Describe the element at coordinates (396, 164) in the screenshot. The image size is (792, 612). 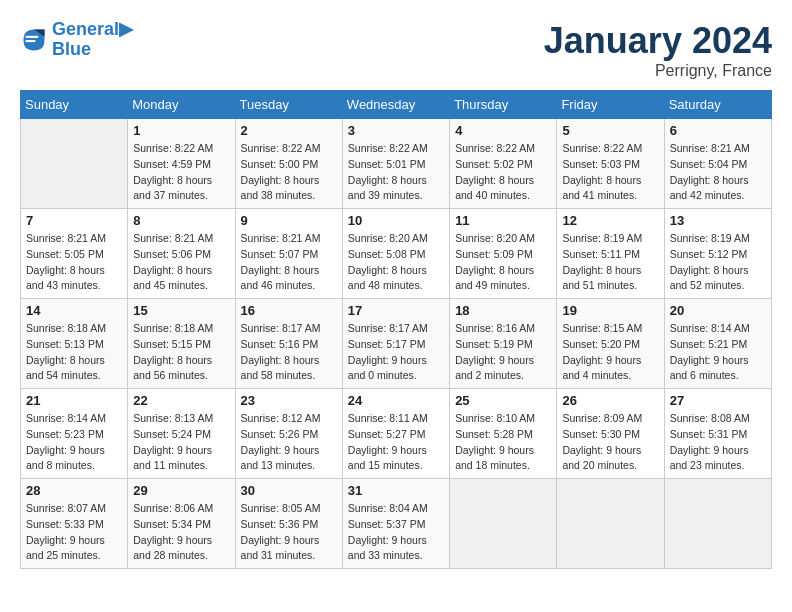
I see `calendar-day-cell: 3Sunrise: 8:22 AMSunset: 5:01 PMDaylight…` at that location.